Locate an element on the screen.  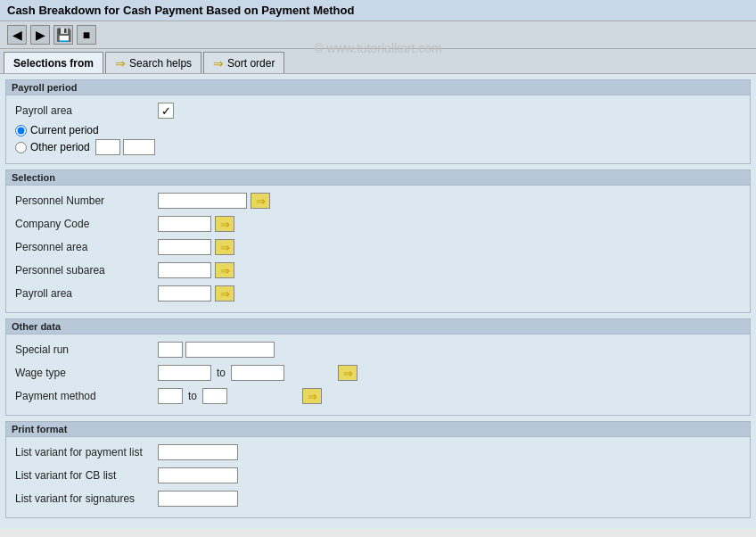
wage-type-arrow-icon: ⇒ is located at coordinates (348, 373).